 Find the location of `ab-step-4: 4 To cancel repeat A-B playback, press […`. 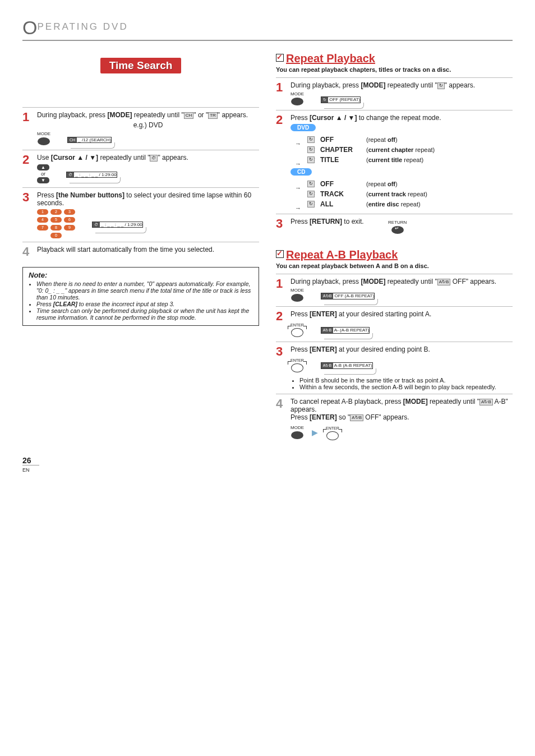

ab-step-4: 4 To cancel repeat A-B playback, press [… is located at coordinates (394, 420).